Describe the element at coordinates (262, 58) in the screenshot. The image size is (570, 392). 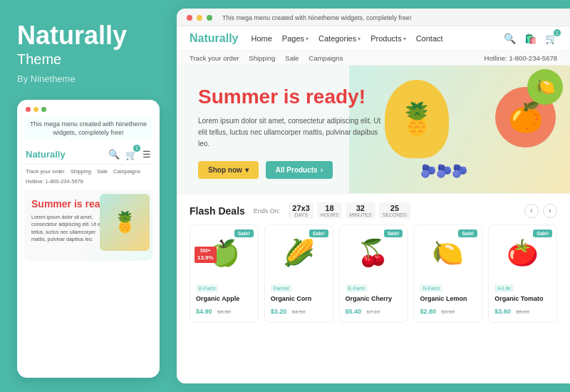
I see `secondary-nav-shipping: Shipping` at that location.